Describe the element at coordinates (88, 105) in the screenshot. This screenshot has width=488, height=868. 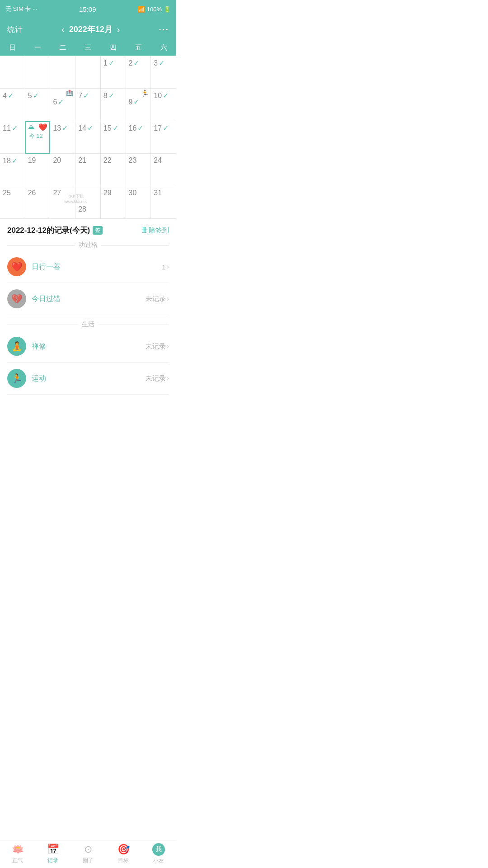
I see `cal-cell-7: 7✓` at that location.